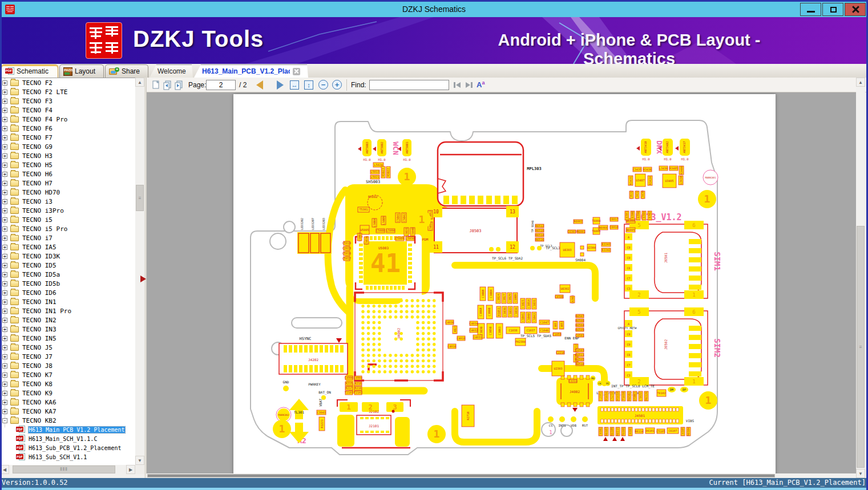  Describe the element at coordinates (855, 9) in the screenshot. I see `close-button` at that location.